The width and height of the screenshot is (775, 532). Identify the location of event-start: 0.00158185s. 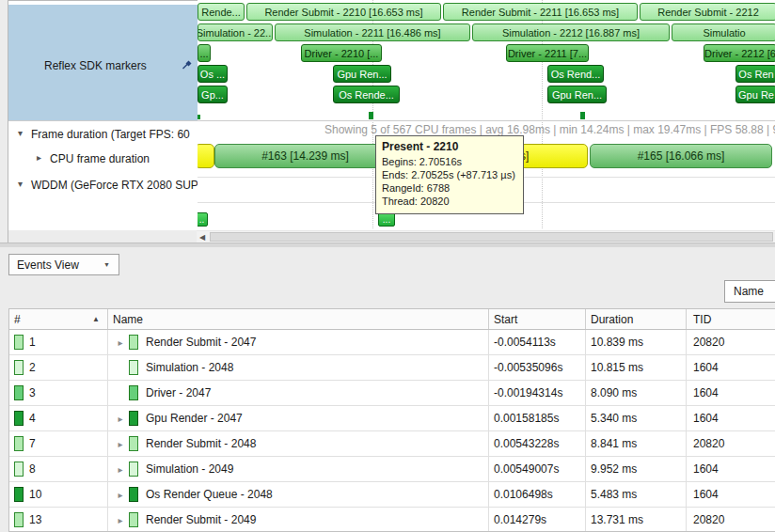
(527, 418).